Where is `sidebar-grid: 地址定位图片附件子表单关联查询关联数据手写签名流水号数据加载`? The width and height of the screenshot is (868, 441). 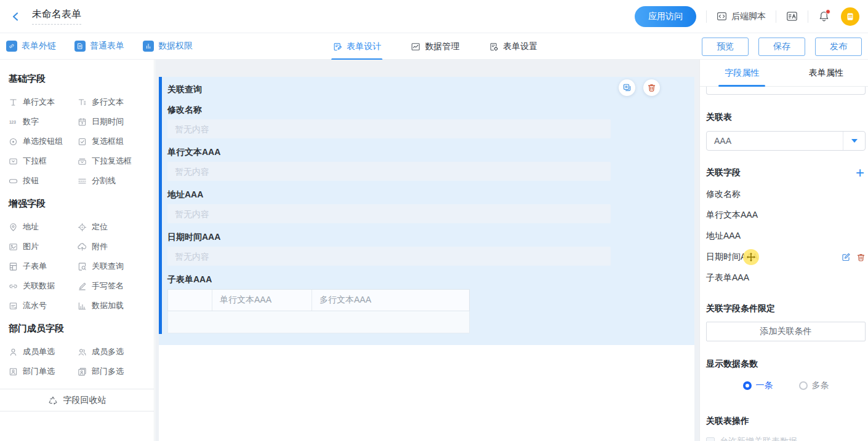 sidebar-grid: 地址定位图片附件子表单关联查询关联数据手写签名流水号数据加载 is located at coordinates (81, 266).